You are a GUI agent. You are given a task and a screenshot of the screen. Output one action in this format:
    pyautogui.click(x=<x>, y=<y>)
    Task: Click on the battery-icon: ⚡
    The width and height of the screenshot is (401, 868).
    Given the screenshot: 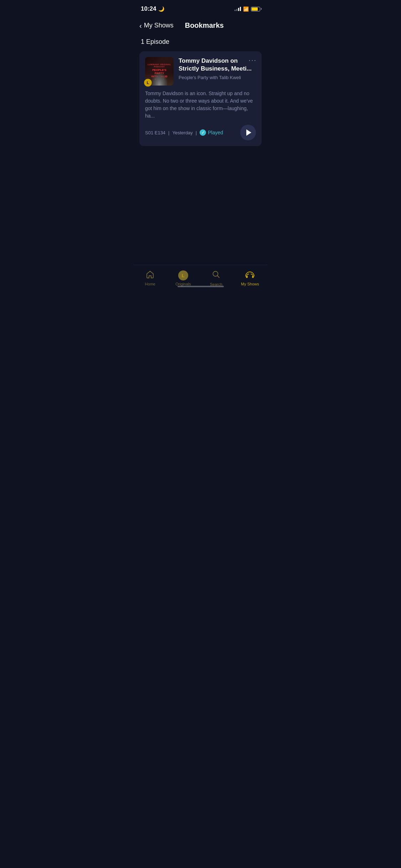 What is the action you would take?
    pyautogui.click(x=256, y=9)
    